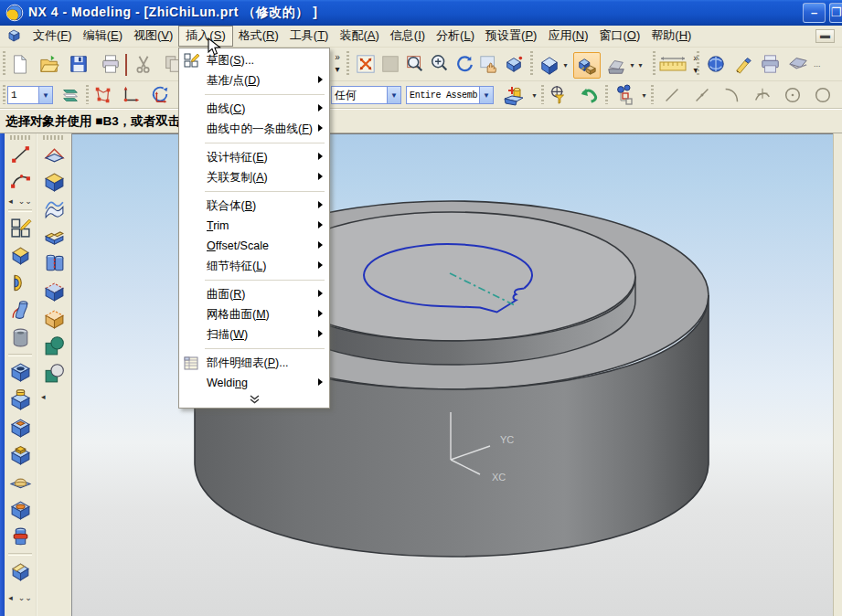 The height and width of the screenshot is (616, 842). What do you see at coordinates (616, 66) in the screenshot?
I see `section-view-button` at bounding box center [616, 66].